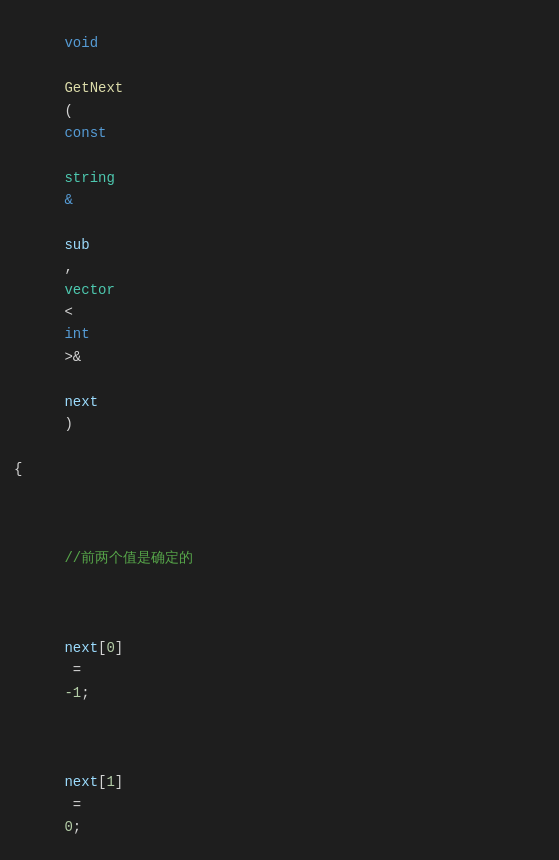 The height and width of the screenshot is (860, 559). Describe the element at coordinates (81, 43) in the screenshot. I see `void-keyword: void` at that location.